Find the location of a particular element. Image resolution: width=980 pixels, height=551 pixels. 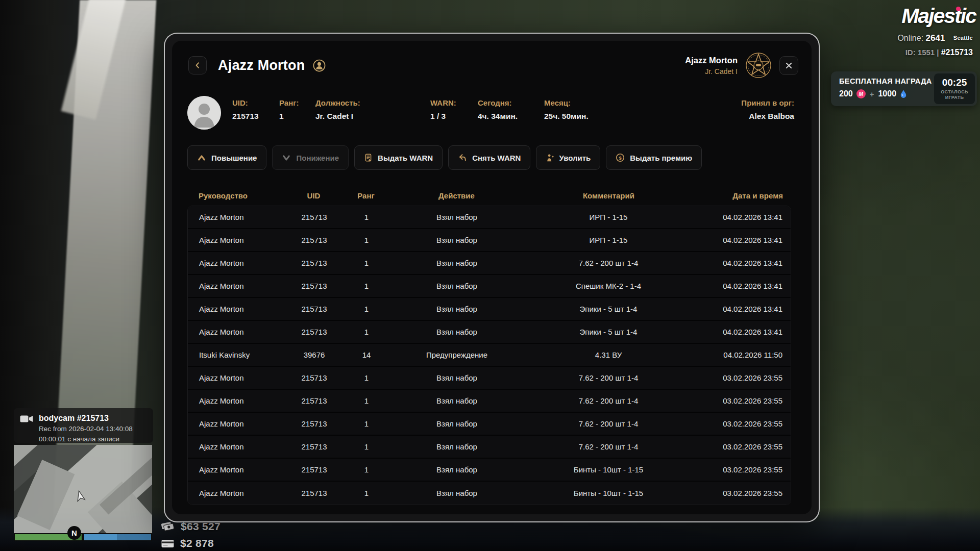

page-title: Ajazz Morton is located at coordinates (261, 65).